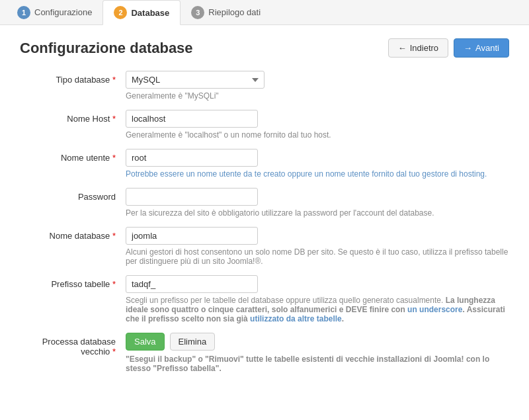  What do you see at coordinates (192, 197) in the screenshot?
I see `password-input` at bounding box center [192, 197].